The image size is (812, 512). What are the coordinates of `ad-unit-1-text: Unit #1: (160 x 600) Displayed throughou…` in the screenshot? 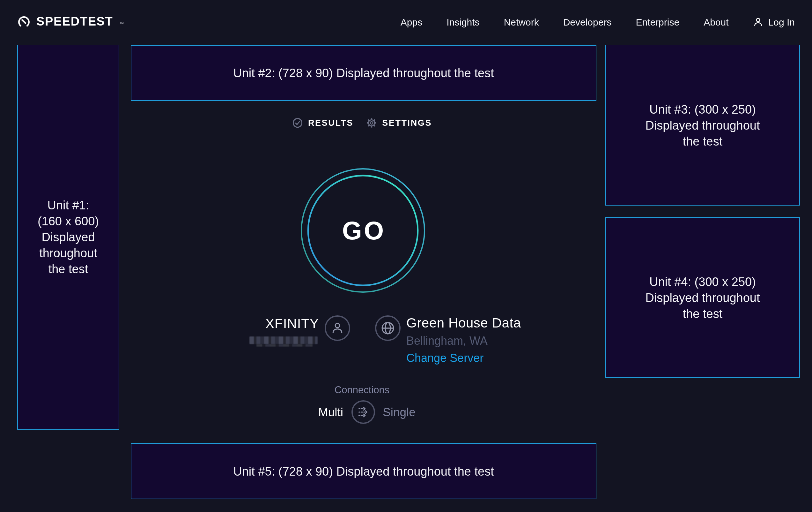 It's located at (68, 237).